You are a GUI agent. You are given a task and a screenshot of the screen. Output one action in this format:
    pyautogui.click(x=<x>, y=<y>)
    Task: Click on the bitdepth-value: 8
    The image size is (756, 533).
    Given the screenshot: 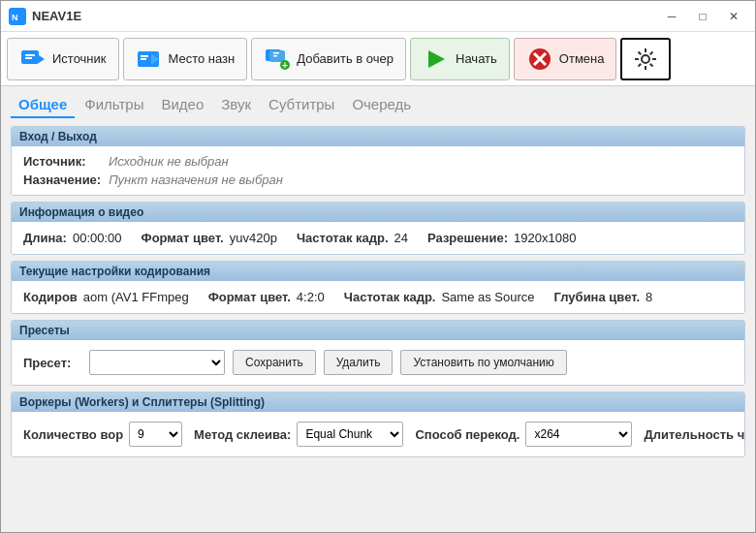 What is the action you would take?
    pyautogui.click(x=649, y=297)
    